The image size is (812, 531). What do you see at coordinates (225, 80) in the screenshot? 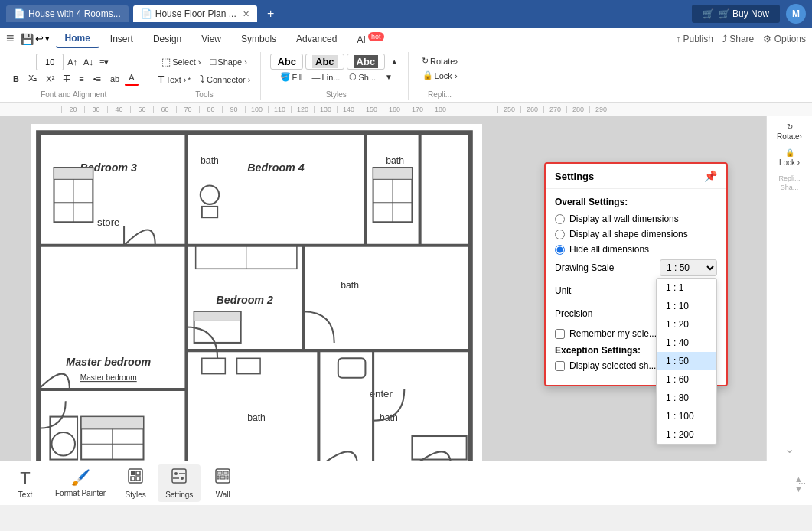
I see `connector-button: ⤵ Connector ›` at bounding box center [225, 80].